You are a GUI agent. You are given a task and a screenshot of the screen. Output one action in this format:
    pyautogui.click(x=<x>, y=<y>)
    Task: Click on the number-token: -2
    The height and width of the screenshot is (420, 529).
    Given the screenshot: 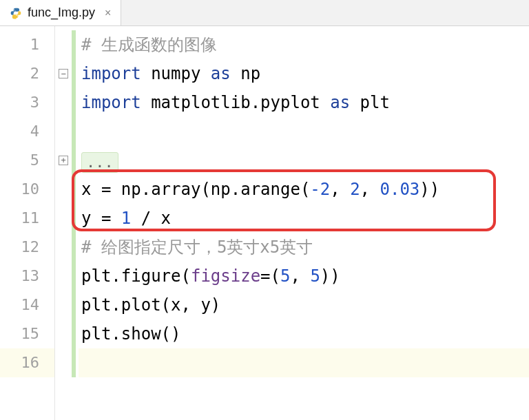 What is the action you would take?
    pyautogui.click(x=320, y=189)
    